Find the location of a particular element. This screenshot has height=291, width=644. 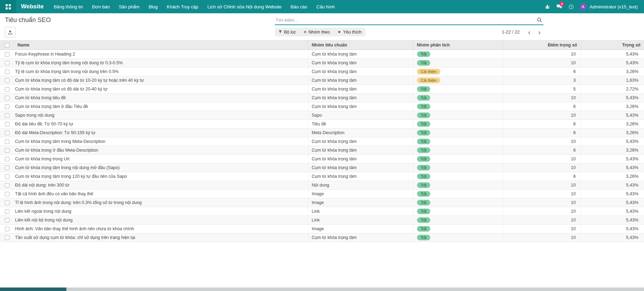

table-row: Cụm từ khóa trọng tâm trong nội dung mở … is located at coordinates (322, 168).